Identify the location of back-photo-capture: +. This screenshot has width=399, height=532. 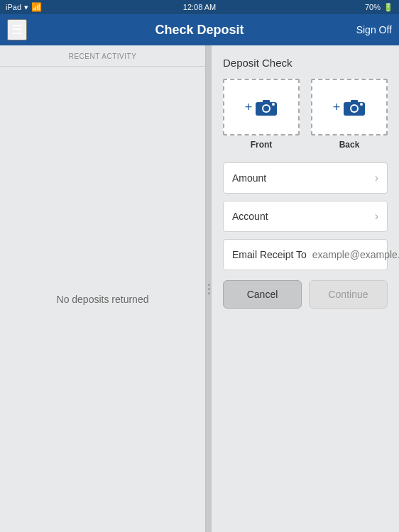
(349, 107).